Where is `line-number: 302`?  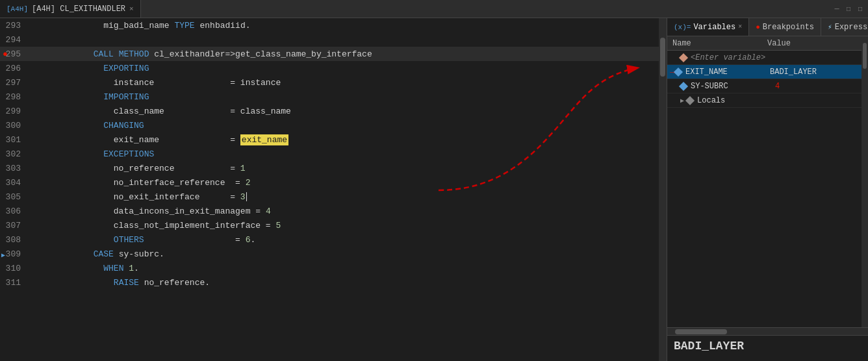
line-number: 302 is located at coordinates (14, 155).